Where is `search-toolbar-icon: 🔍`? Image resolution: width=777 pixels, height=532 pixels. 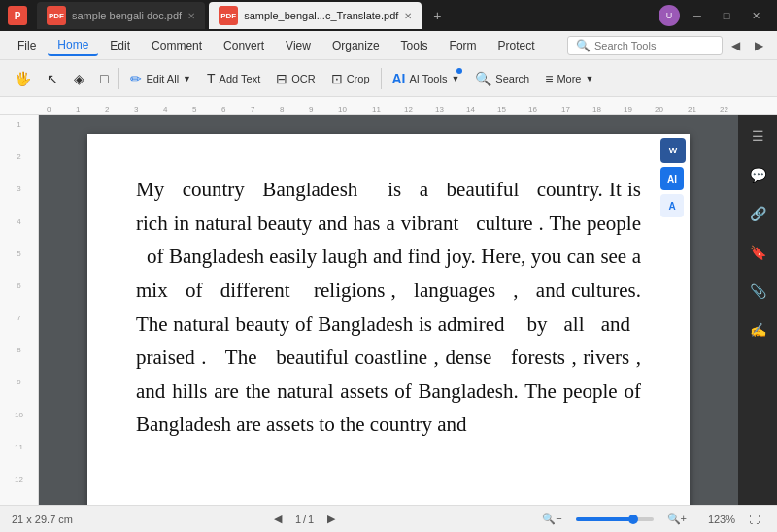
search-toolbar-icon: 🔍 is located at coordinates (484, 79).